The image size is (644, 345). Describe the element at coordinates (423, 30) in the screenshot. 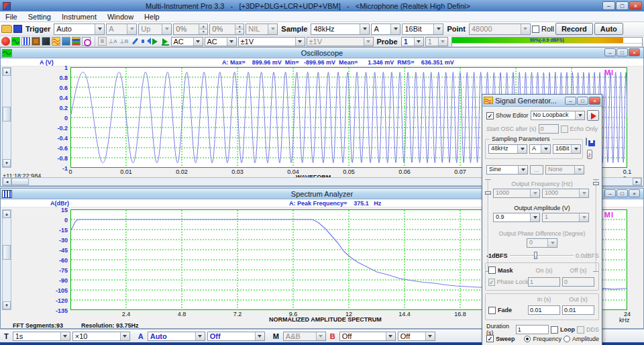

I see `sample-bits-select: 16Bit` at that location.